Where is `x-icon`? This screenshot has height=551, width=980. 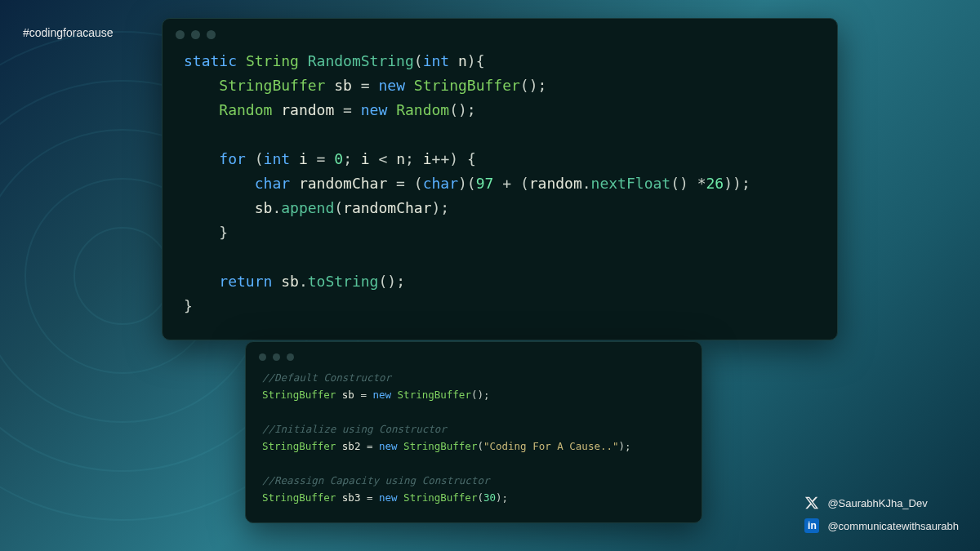
x-icon is located at coordinates (812, 503).